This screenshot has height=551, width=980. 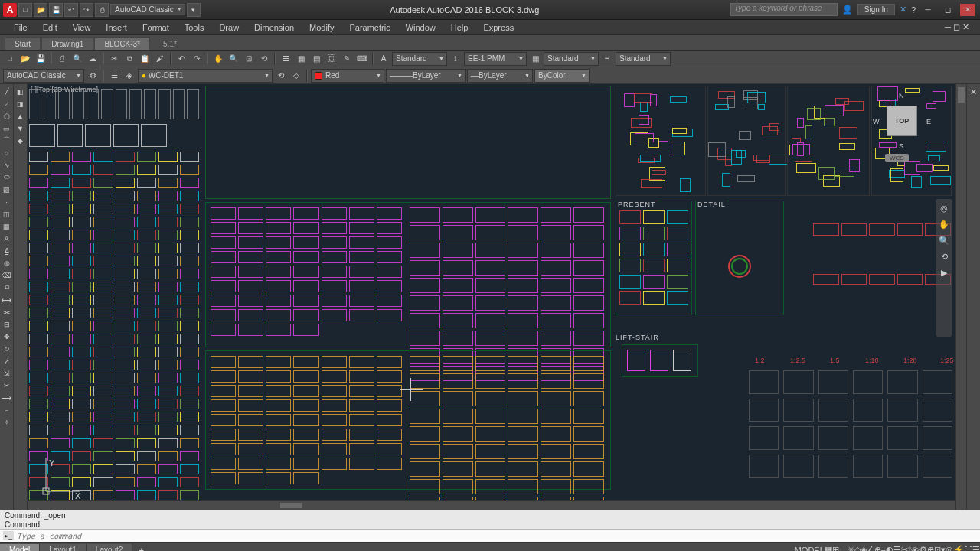 What do you see at coordinates (495, 59) in the screenshot?
I see `dimstyle-dropdown: EE-1 PMM` at bounding box center [495, 59].